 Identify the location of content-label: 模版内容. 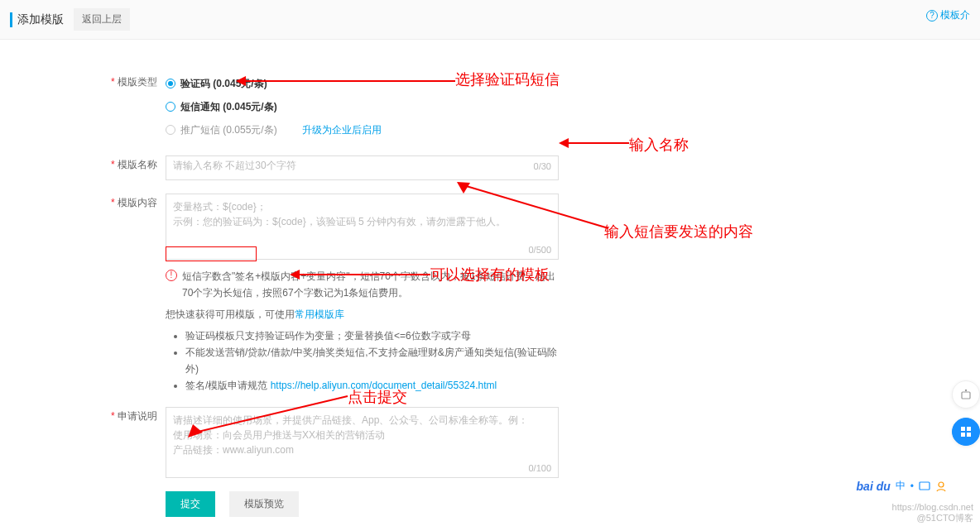
(128, 203).